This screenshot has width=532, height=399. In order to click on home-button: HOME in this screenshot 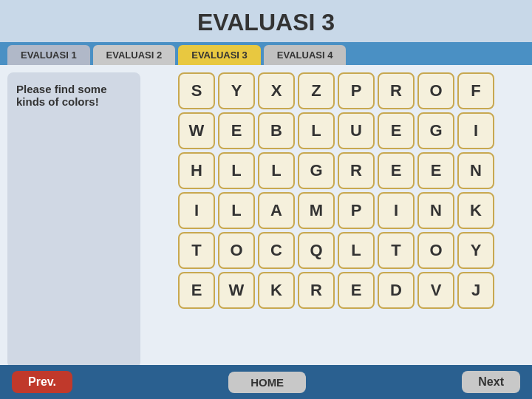, I will do `click(267, 383)`.